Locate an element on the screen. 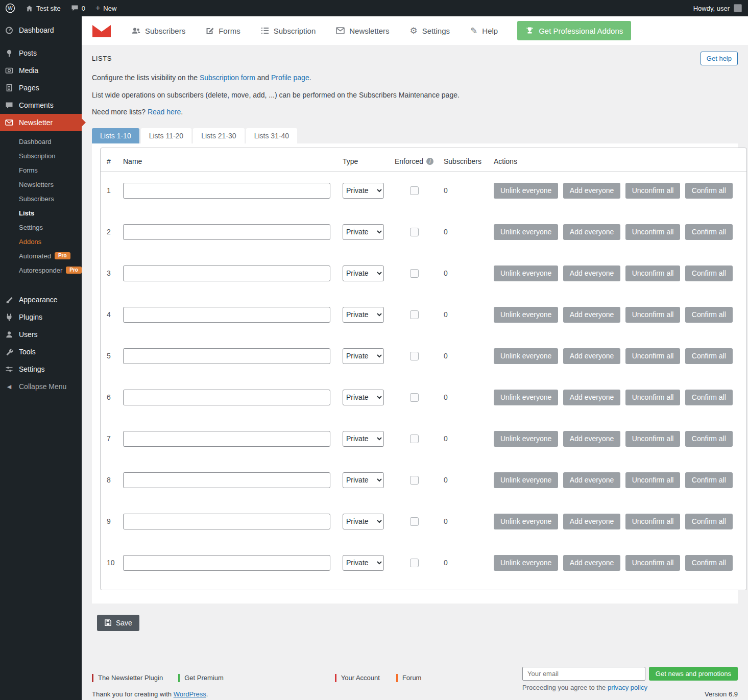 The height and width of the screenshot is (700, 748). submenu-item-forms: Forms is located at coordinates (41, 170).